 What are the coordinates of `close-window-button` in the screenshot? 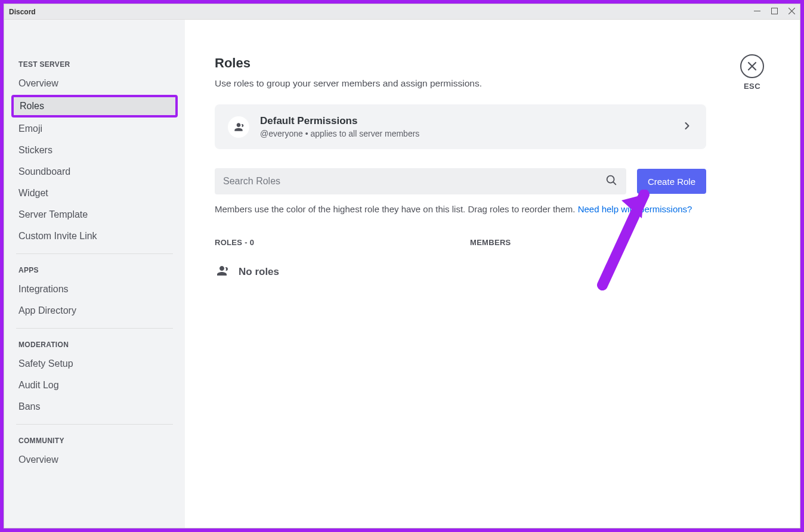 It's located at (792, 12).